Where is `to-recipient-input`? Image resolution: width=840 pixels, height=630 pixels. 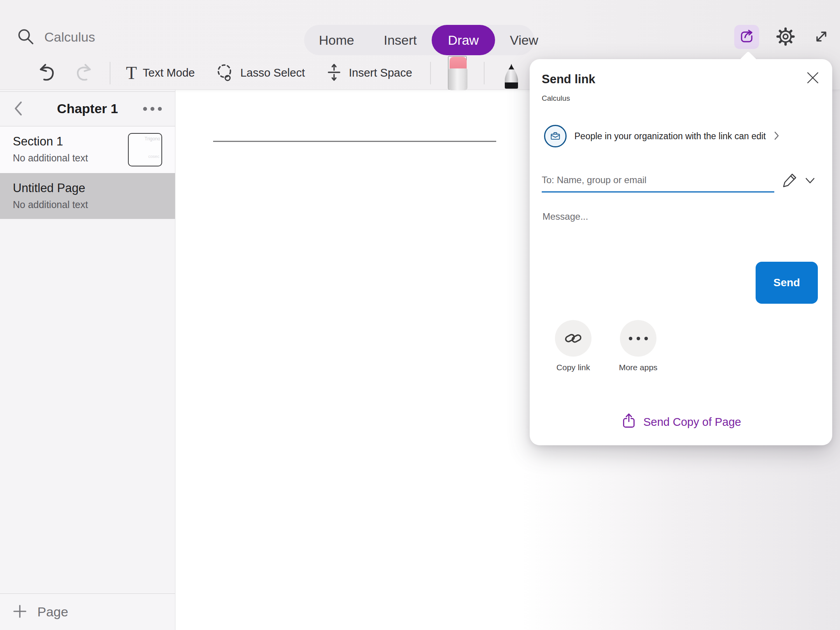 to-recipient-input is located at coordinates (658, 182).